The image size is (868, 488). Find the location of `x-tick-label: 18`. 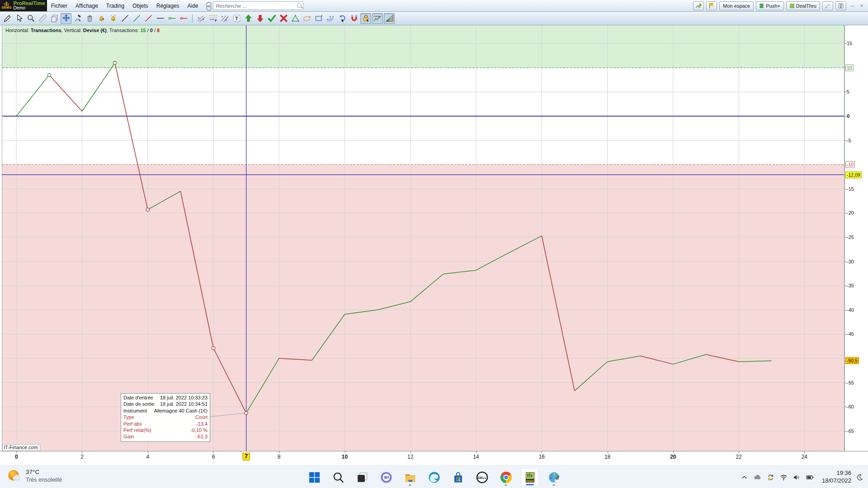

x-tick-label: 18 is located at coordinates (608, 457).